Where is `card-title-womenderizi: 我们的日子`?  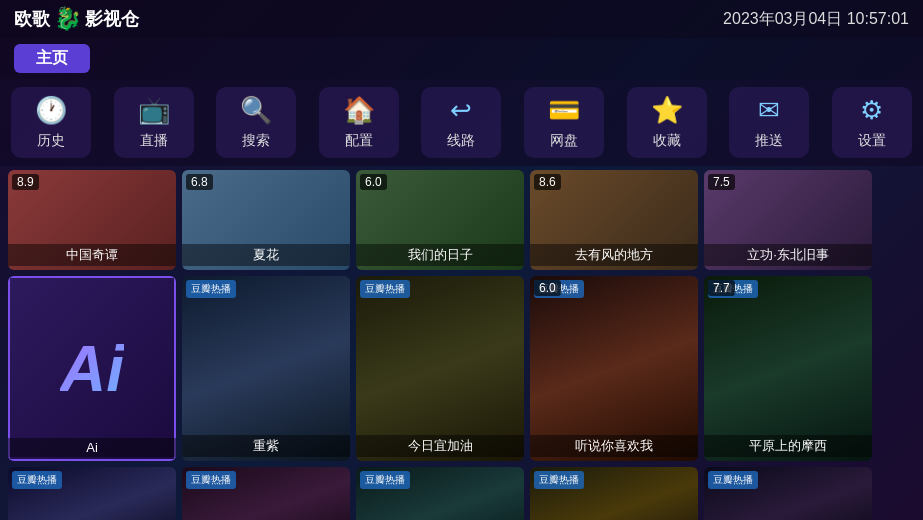 card-title-womenderizi: 我们的日子 is located at coordinates (440, 255).